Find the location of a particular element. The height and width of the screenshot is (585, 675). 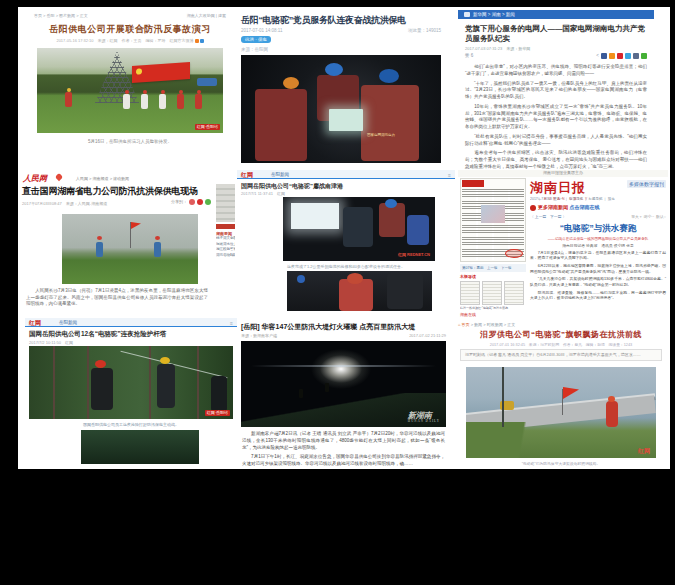

floodlight-dike-photo: 新湖南HUNAN DAILY is located at coordinates (344, 384).